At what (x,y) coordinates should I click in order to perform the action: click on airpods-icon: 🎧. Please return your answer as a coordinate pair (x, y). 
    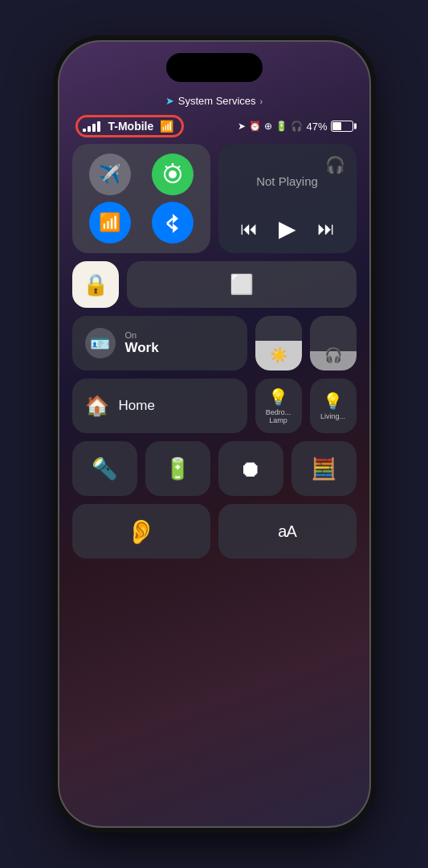
    Looking at the image, I should click on (336, 165).